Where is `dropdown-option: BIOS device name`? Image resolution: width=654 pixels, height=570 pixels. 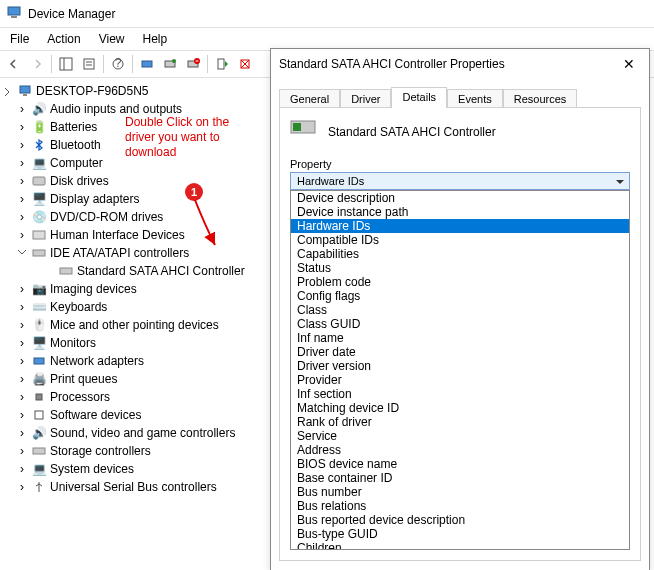
dropdown-option: BIOS device name is located at coordinates (460, 464).